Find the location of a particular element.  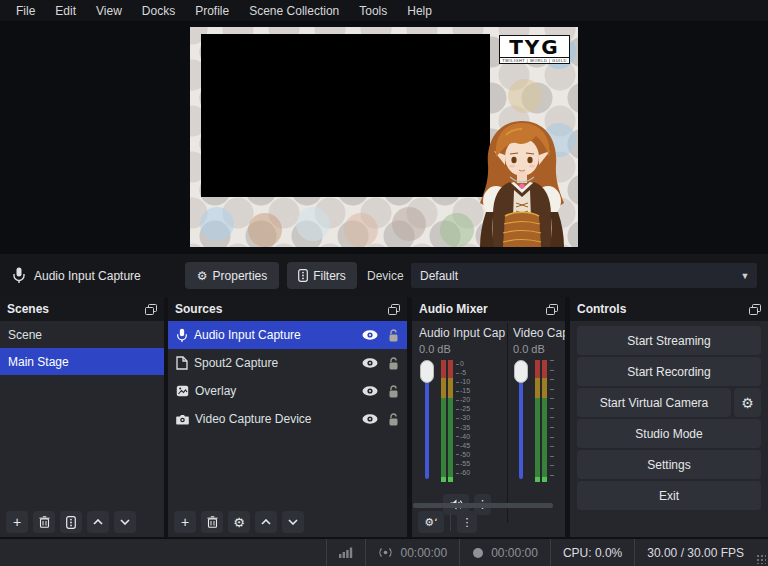

mixer-channel-name: Audio Input Cap is located at coordinates (464, 333).